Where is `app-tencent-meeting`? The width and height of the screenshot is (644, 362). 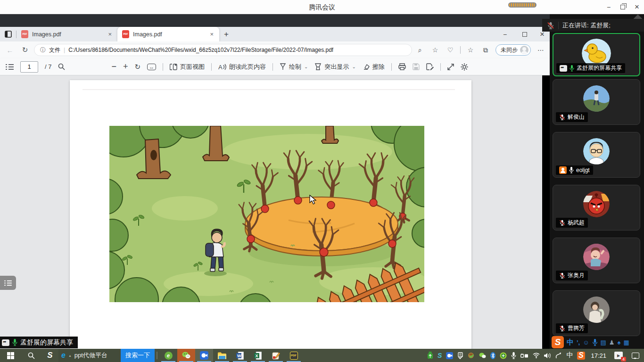
app-tencent-meeting is located at coordinates (204, 355).